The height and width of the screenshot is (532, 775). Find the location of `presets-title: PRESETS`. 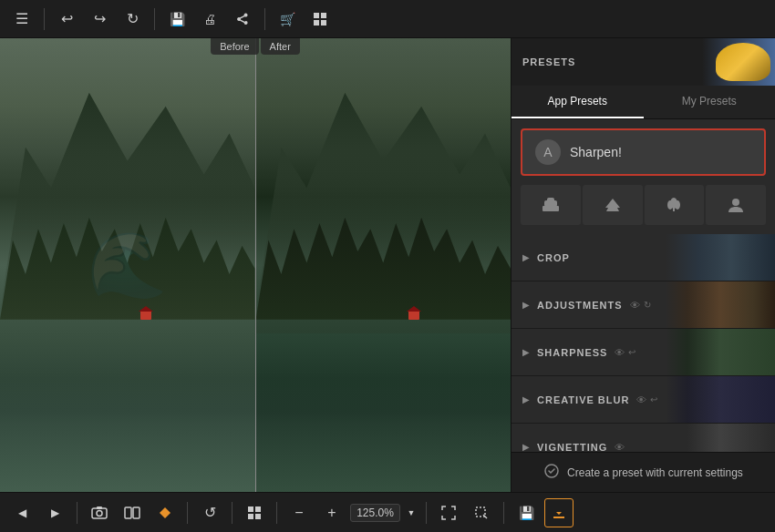

presets-title: PRESETS is located at coordinates (549, 62).